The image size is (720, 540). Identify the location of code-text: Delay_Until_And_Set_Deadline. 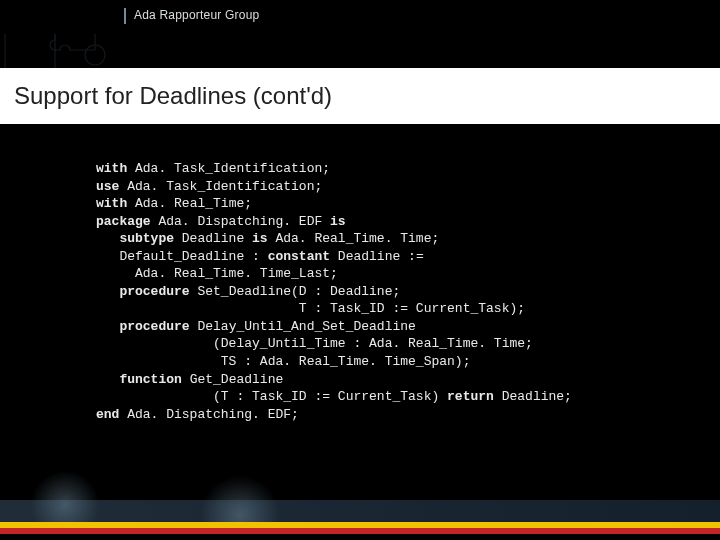
(303, 326).